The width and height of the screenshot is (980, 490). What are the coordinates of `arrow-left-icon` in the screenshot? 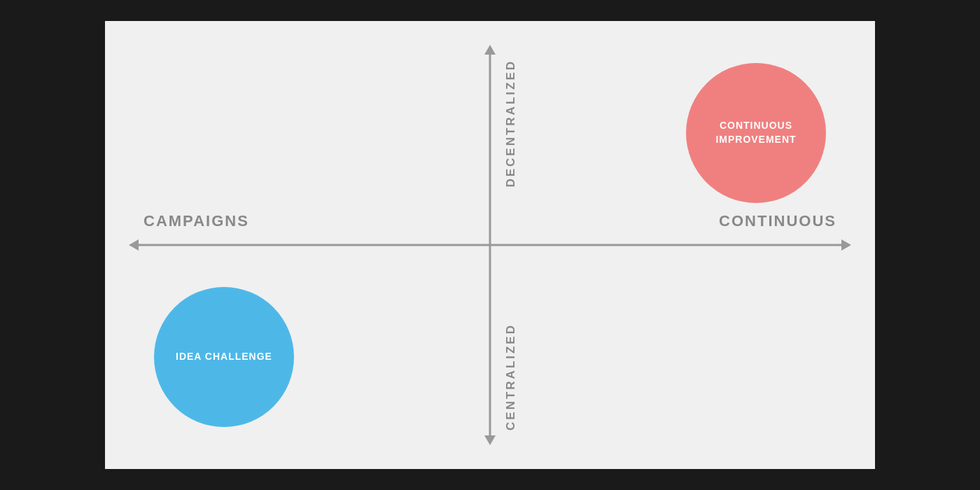 It's located at (134, 245).